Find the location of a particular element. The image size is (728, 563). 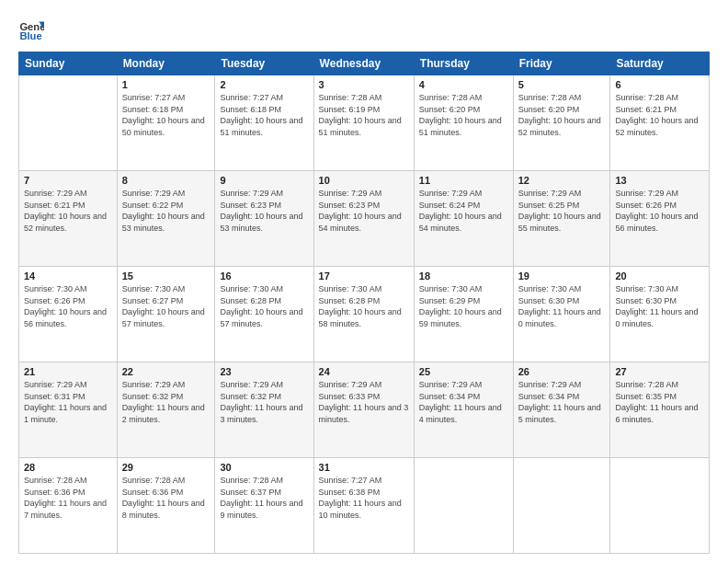

day-number: 23 is located at coordinates (264, 372).